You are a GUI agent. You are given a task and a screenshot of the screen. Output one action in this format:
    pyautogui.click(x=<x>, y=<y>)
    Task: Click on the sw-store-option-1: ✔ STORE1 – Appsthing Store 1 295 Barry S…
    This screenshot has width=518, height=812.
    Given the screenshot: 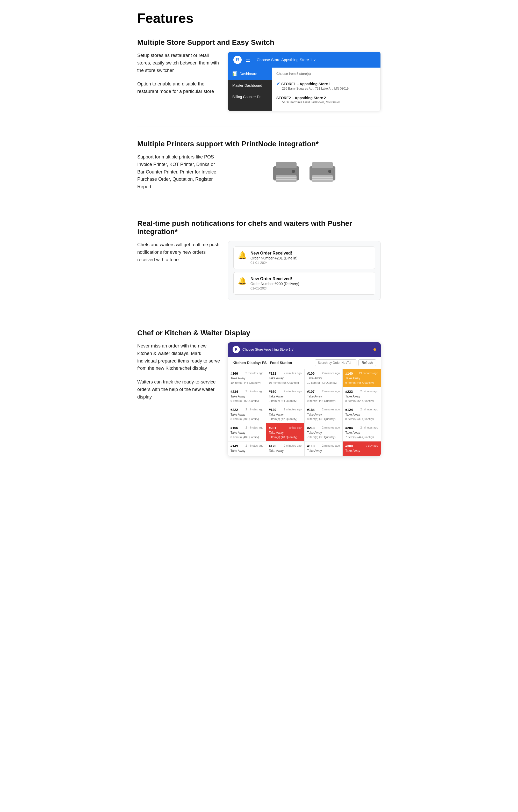 What is the action you would take?
    pyautogui.click(x=326, y=86)
    